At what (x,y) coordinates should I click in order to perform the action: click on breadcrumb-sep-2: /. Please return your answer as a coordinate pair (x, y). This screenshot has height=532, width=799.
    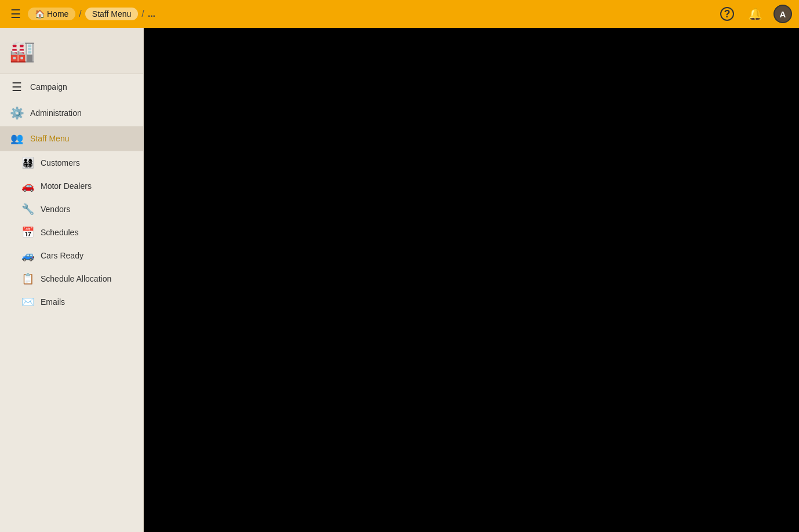
    Looking at the image, I should click on (143, 14).